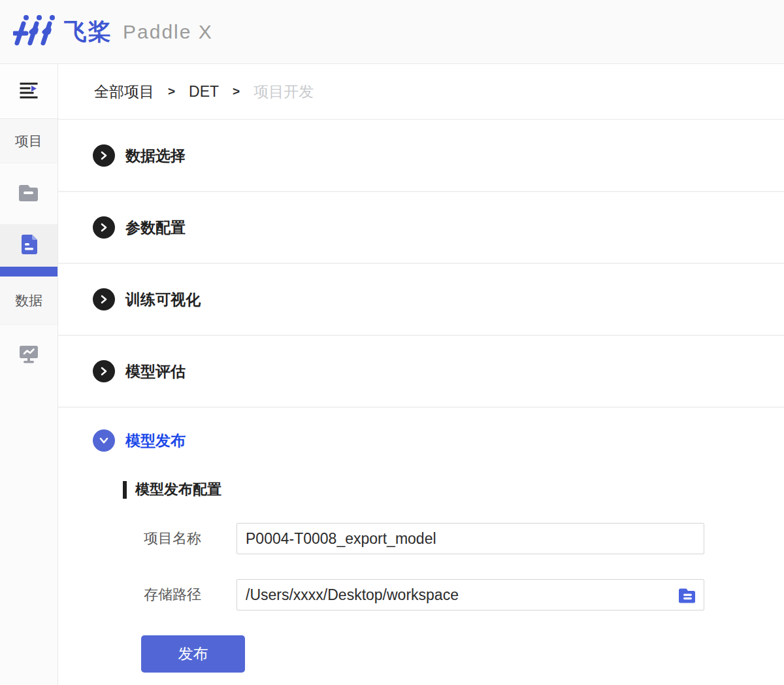 Image resolution: width=784 pixels, height=685 pixels. Describe the element at coordinates (453, 490) in the screenshot. I see `publish-config-subtitle: 模型发布配置` at that location.